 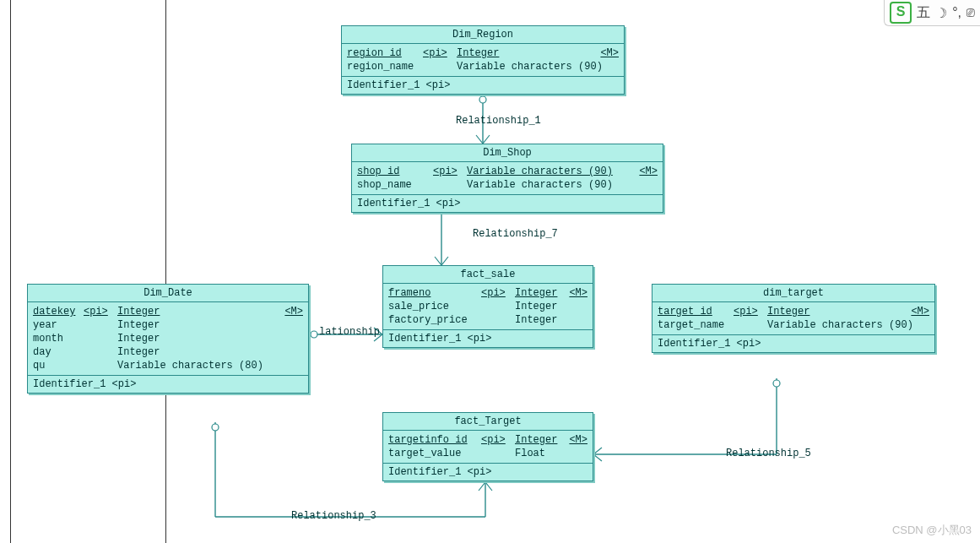 What do you see at coordinates (168, 325) in the screenshot?
I see `attr-row: year Integer` at bounding box center [168, 325].